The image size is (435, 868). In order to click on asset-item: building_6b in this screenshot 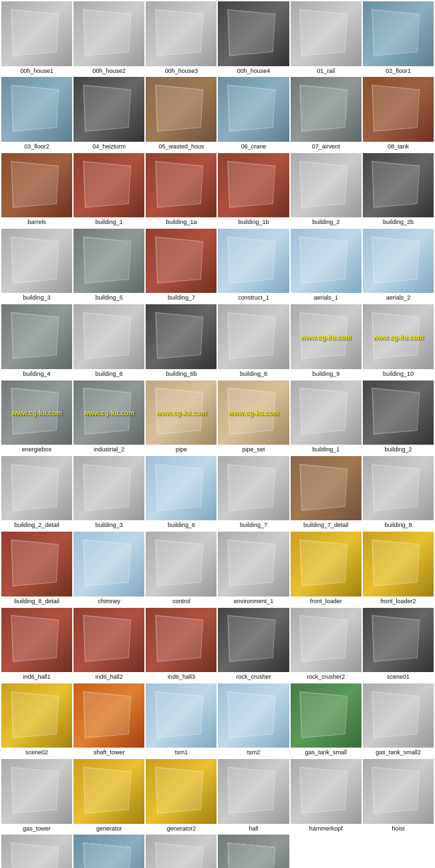, I will do `click(181, 341)`.